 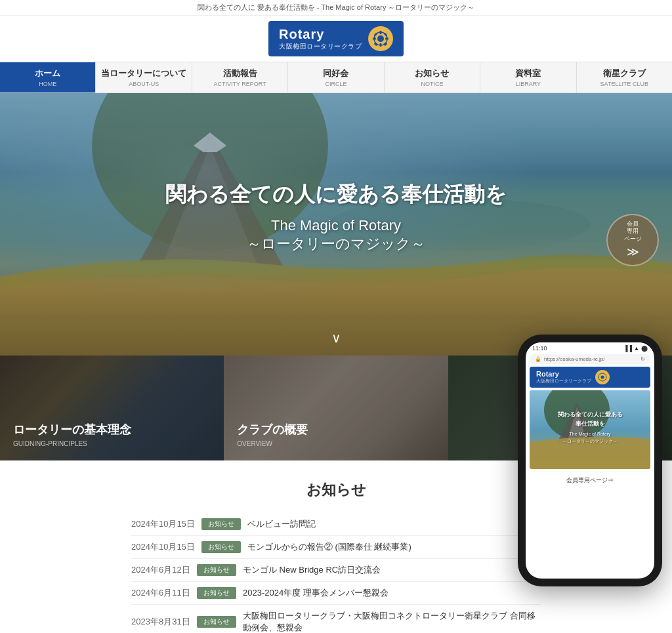 What do you see at coordinates (336, 195) in the screenshot?
I see `hero-headline: 関わる全ての人に愛ある奉仕活動を` at bounding box center [336, 195].